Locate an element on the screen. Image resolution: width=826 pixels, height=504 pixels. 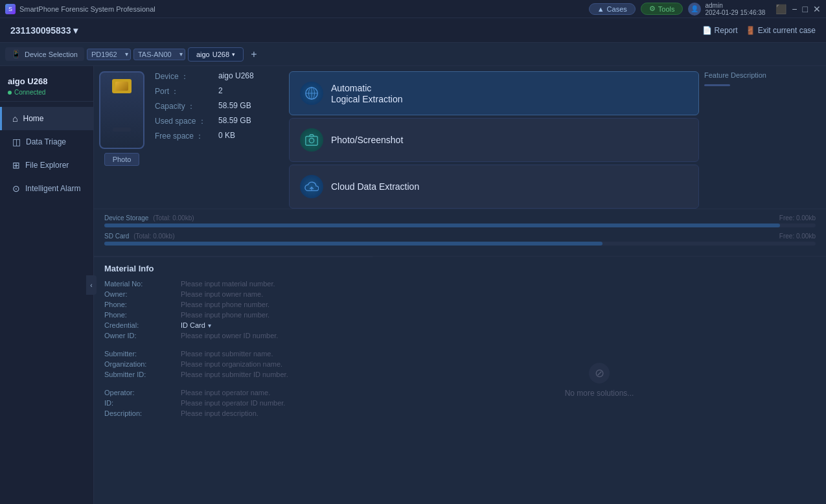
maximize-button: □ is located at coordinates (805, 9).